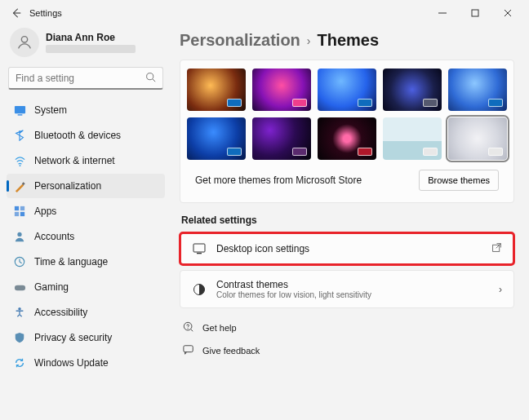 The height and width of the screenshot is (420, 529). Describe the element at coordinates (91, 49) in the screenshot. I see `user-email-placeholder` at that location.